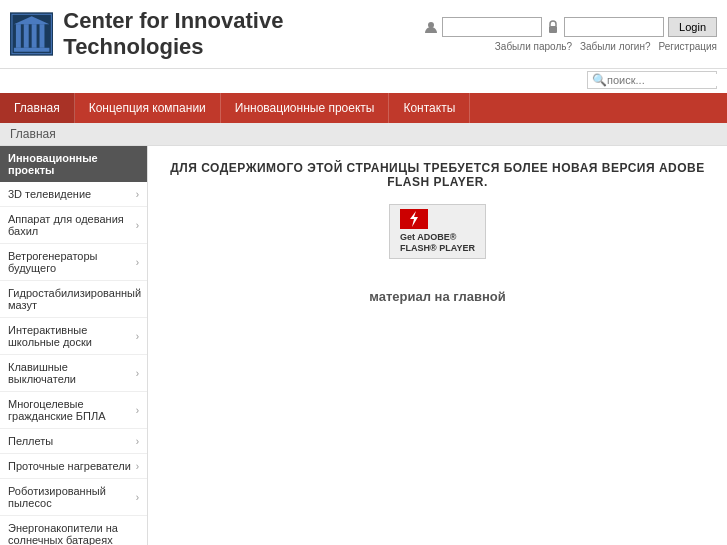 The image size is (727, 545). Describe the element at coordinates (652, 80) in the screenshot. I see `search-wrapper: 🔍` at that location.